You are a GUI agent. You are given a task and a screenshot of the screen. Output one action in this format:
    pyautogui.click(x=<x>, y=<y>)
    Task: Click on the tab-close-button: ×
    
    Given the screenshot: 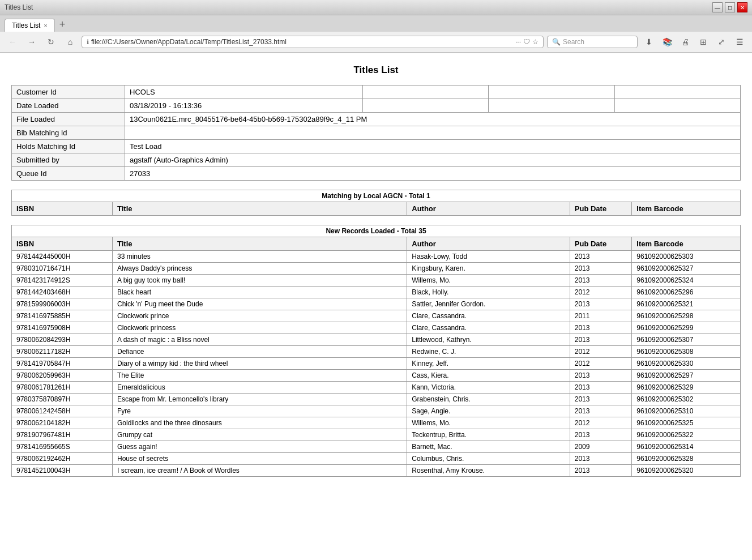 What is the action you would take?
    pyautogui.click(x=45, y=25)
    